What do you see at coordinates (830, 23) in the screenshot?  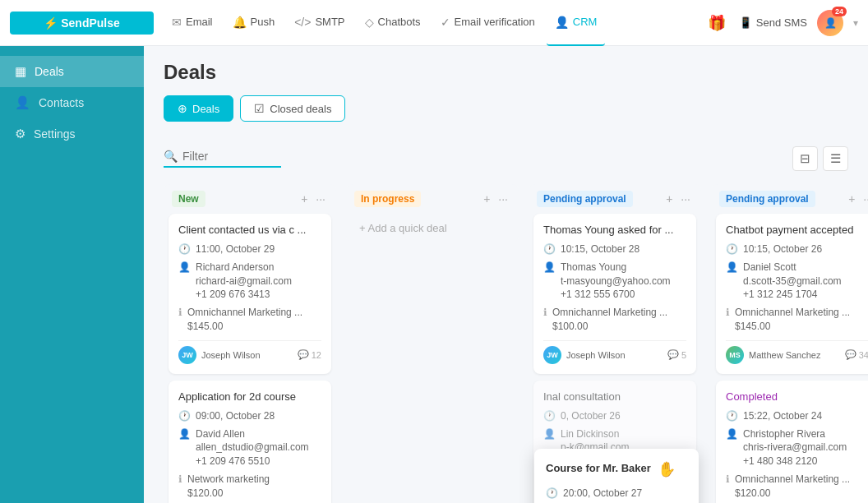 I see `user-avatar-wrap: 👤 24` at bounding box center [830, 23].